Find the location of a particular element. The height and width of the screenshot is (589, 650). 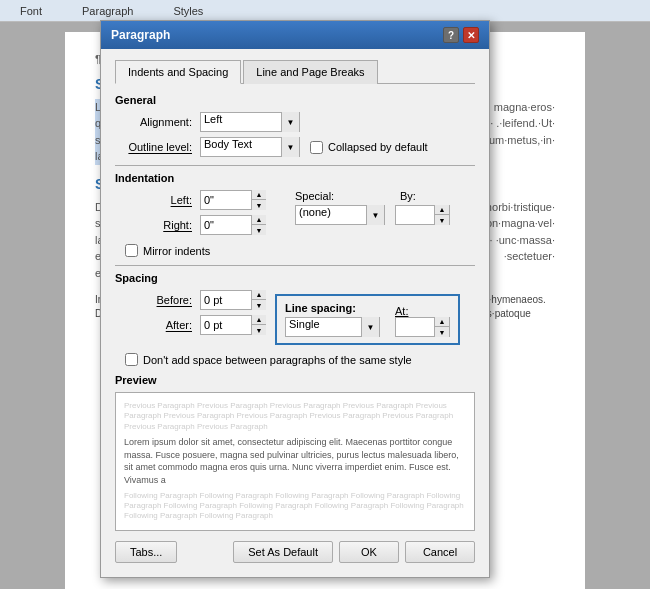

general-label: General is located at coordinates (295, 100).